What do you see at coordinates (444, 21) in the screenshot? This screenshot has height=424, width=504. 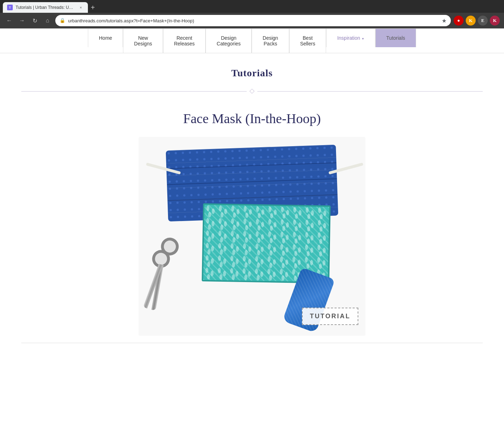 I see `bookmark-icon: ★` at bounding box center [444, 21].